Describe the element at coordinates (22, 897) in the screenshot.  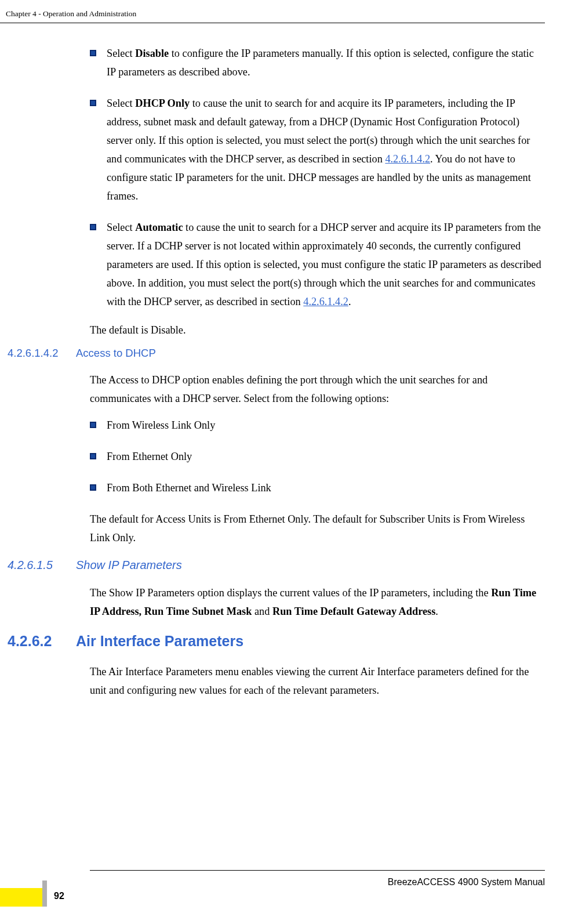
I see `yellow-bar-icon` at that location.